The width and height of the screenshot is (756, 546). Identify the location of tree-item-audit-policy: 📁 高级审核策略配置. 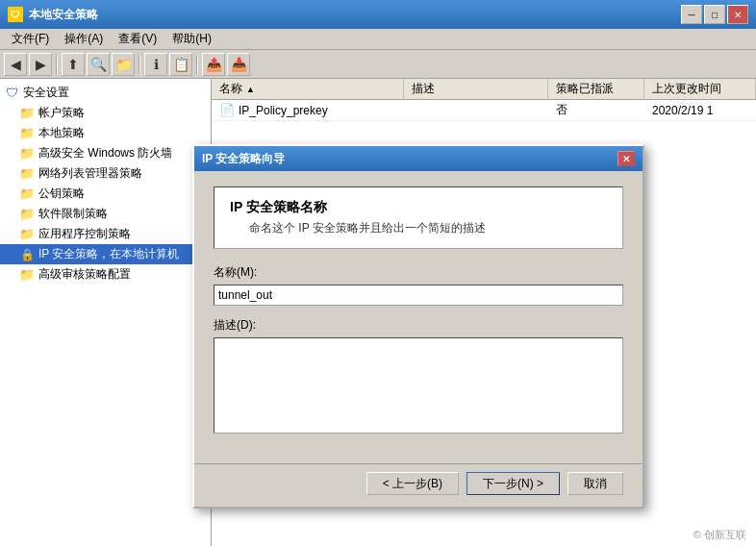
(106, 275).